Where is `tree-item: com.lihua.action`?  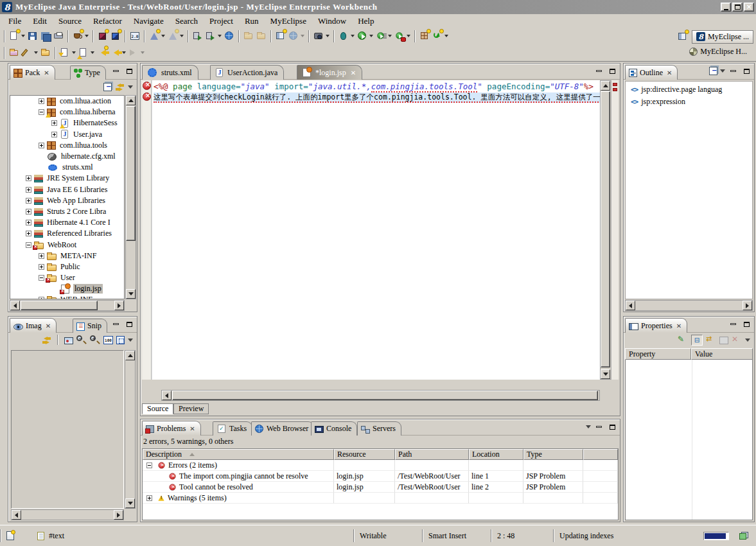 tree-item: com.lihua.action is located at coordinates (67, 101).